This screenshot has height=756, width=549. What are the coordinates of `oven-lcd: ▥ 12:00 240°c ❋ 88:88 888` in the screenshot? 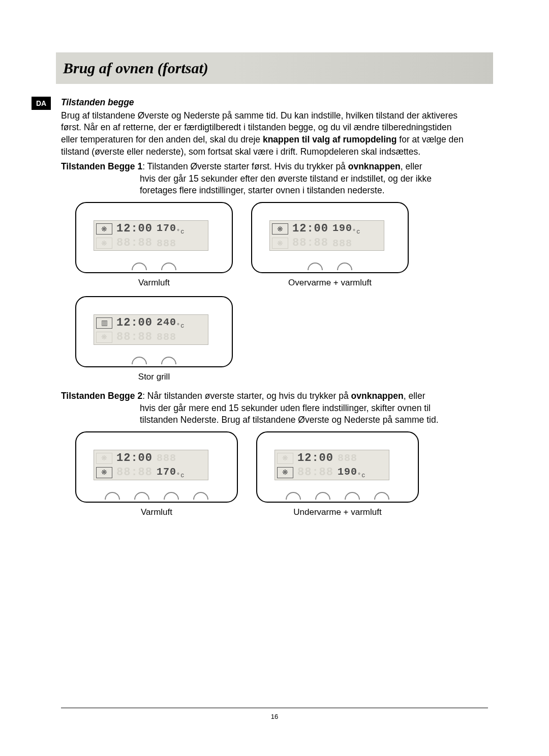 It's located at (151, 330).